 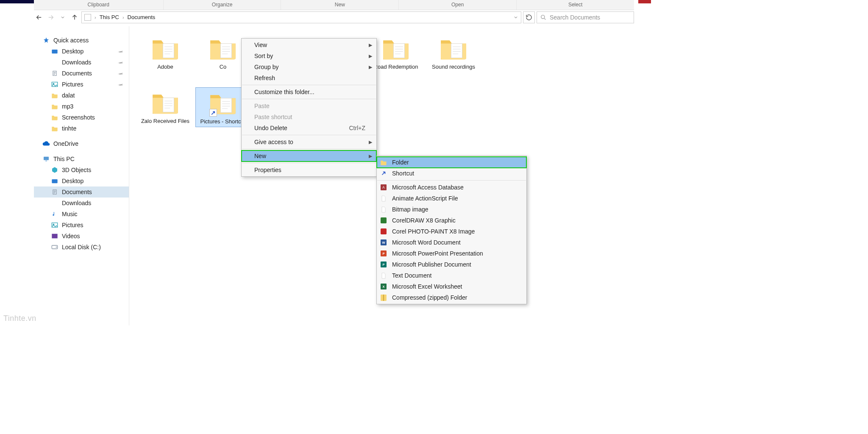 What do you see at coordinates (81, 40) in the screenshot?
I see `sidebar-quick-access: Quick access` at bounding box center [81, 40].